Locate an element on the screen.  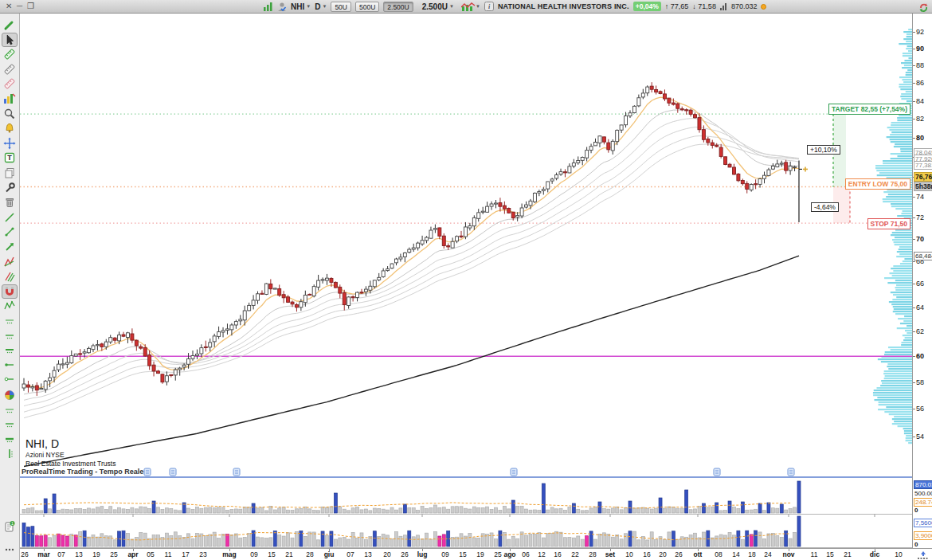
chart-type-select: ▼ is located at coordinates (471, 6).